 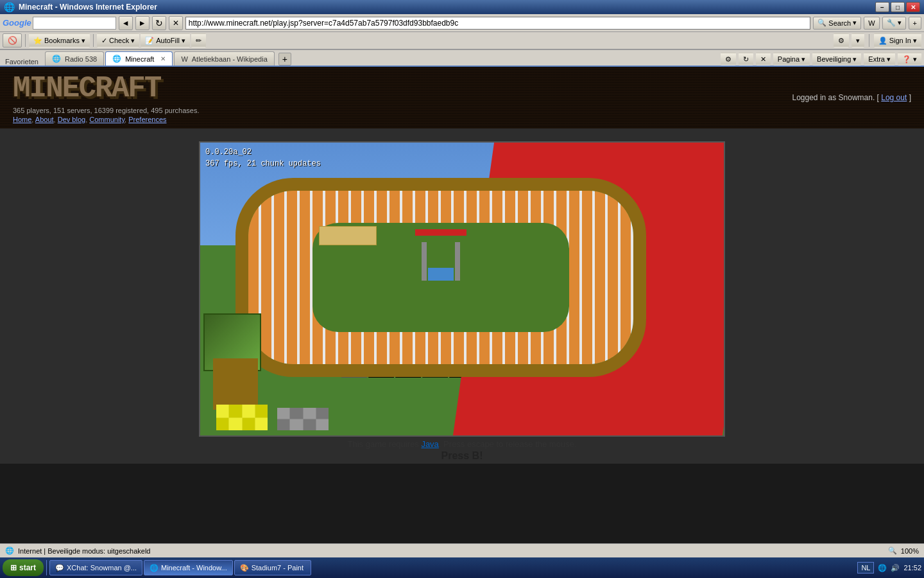 I want to click on mc-header: MINECRAFT 365 players, 151 servers, 1639…, so click(x=462, y=98).